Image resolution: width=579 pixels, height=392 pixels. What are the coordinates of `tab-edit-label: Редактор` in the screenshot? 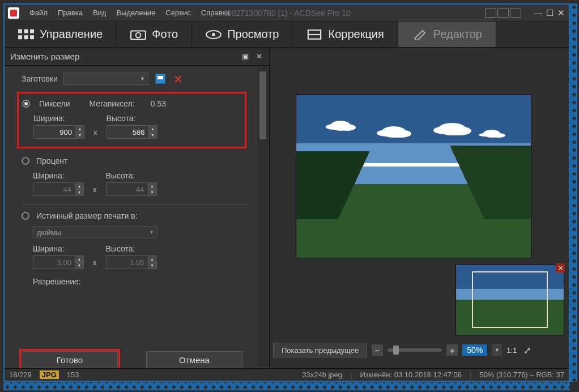 It's located at (458, 34).